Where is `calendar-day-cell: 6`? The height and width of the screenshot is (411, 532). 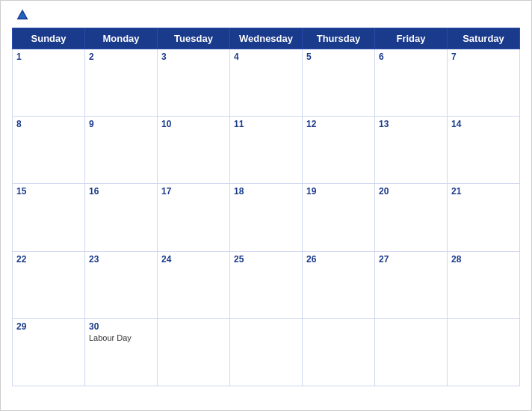
calendar-day-cell: 6 is located at coordinates (411, 83).